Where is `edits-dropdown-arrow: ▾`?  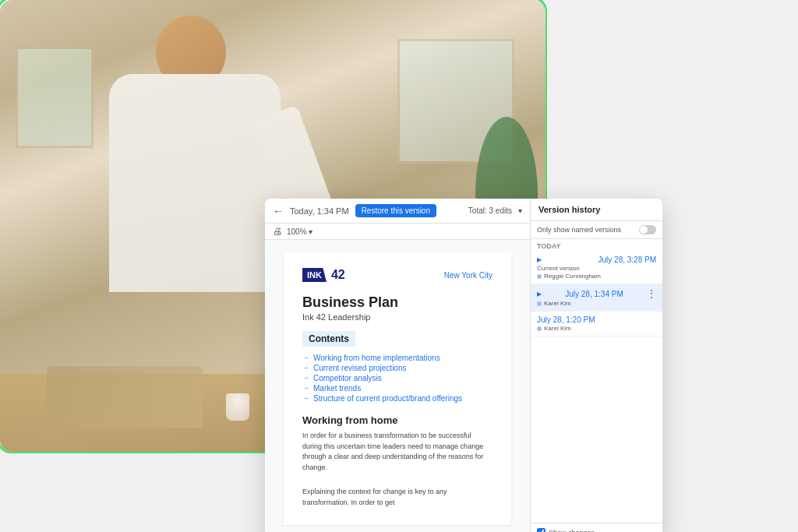 edits-dropdown-arrow: ▾ is located at coordinates (521, 210).